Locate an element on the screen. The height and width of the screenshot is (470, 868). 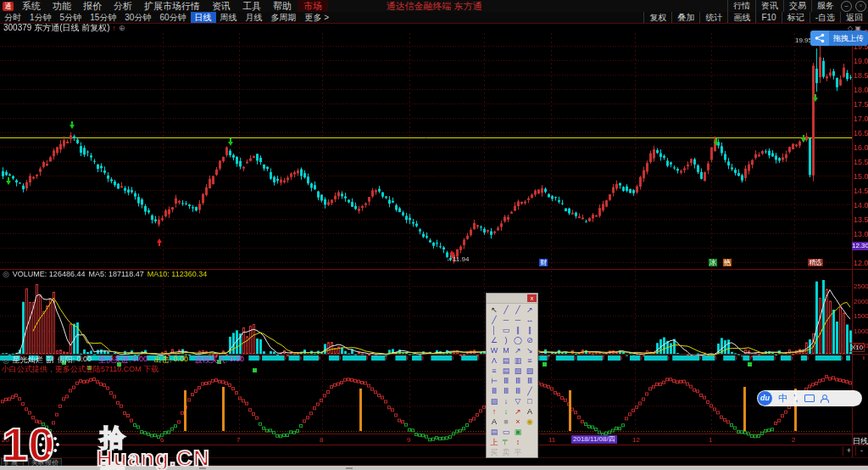
menu-item-资讯: 资讯 is located at coordinates (221, 6).